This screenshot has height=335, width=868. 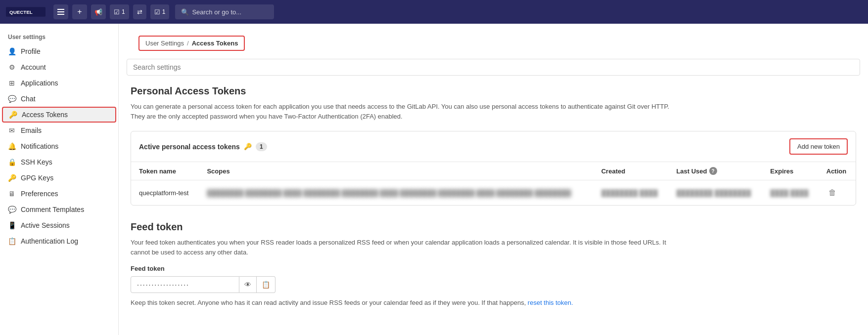 I want to click on reveal-token-btn: 👁, so click(x=248, y=285).